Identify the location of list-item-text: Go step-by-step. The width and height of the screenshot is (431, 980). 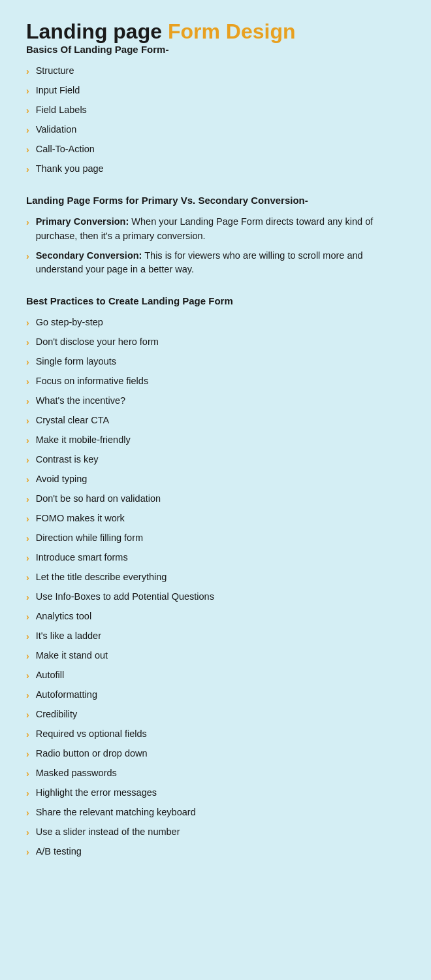
(221, 323).